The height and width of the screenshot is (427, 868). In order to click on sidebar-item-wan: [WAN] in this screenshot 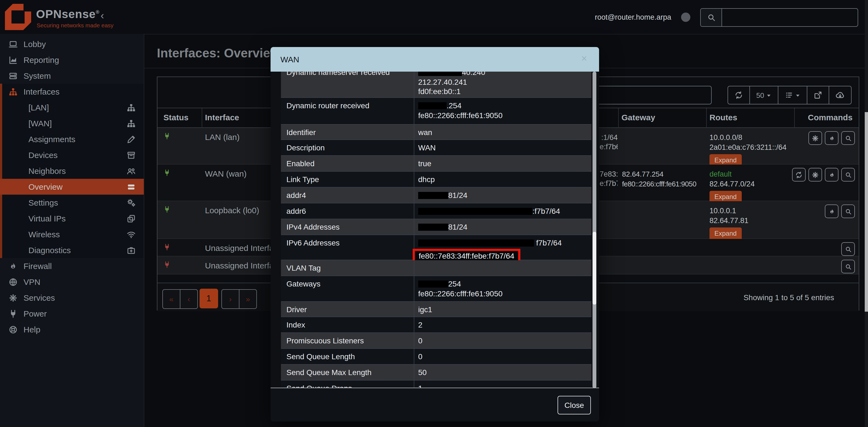, I will do `click(72, 123)`.